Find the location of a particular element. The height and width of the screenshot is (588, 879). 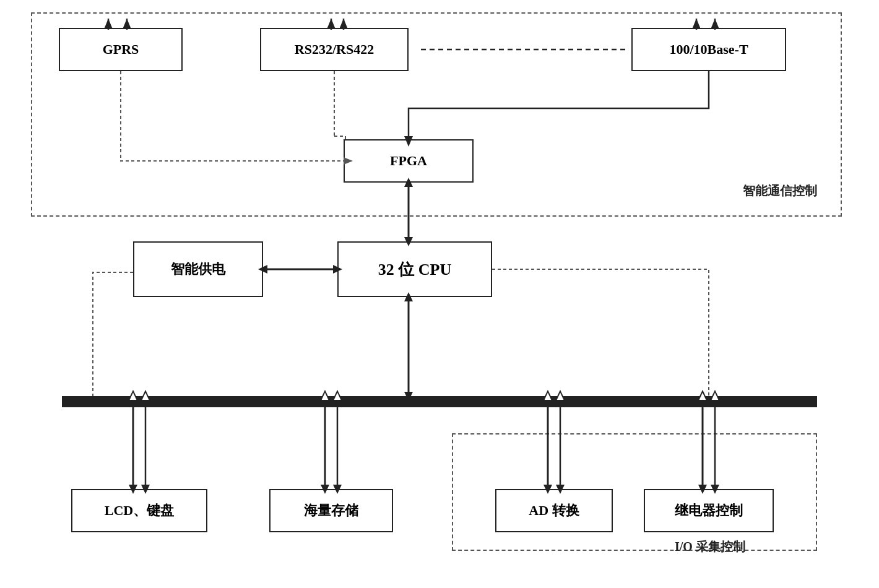

power-box: 智能供电 is located at coordinates (198, 269).